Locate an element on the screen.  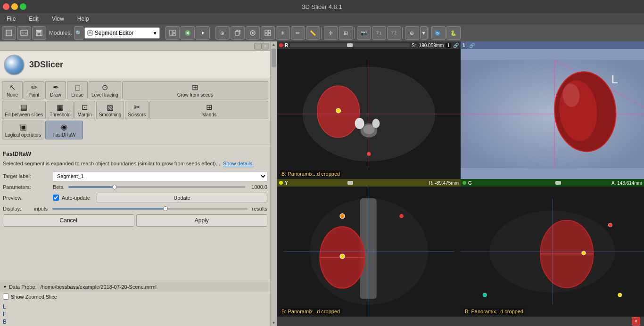
tool-threshold: ▦ Threshold is located at coordinates (60, 110).